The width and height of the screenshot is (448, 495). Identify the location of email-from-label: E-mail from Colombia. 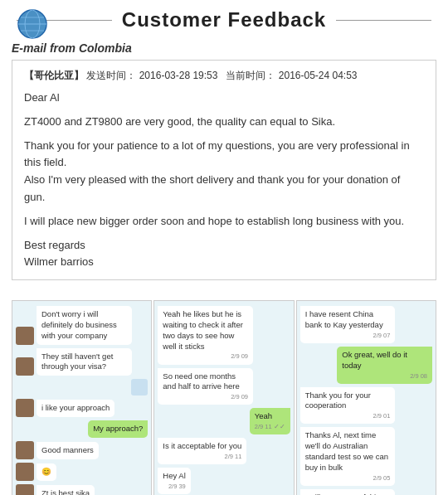
(224, 48).